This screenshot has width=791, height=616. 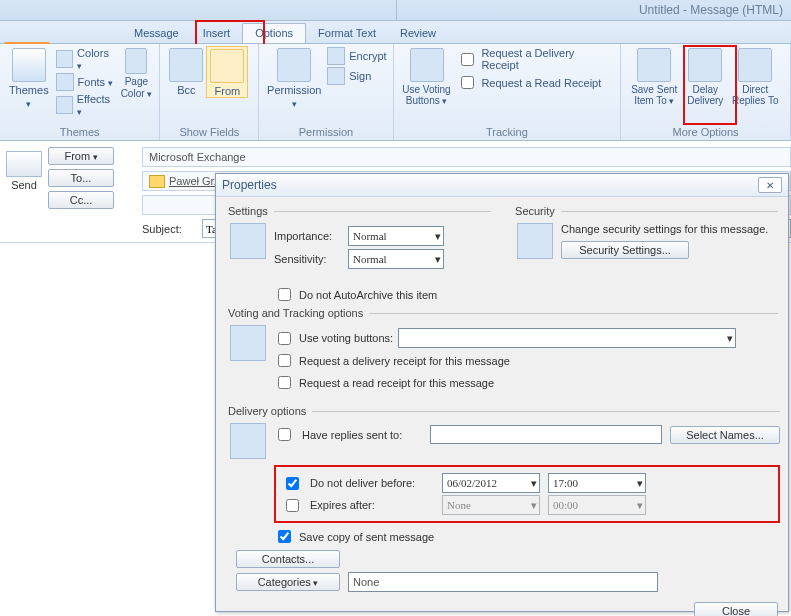 What do you see at coordinates (396, 10) in the screenshot?
I see `quick-access-toolbar: Untitled - Message (HTML)` at bounding box center [396, 10].